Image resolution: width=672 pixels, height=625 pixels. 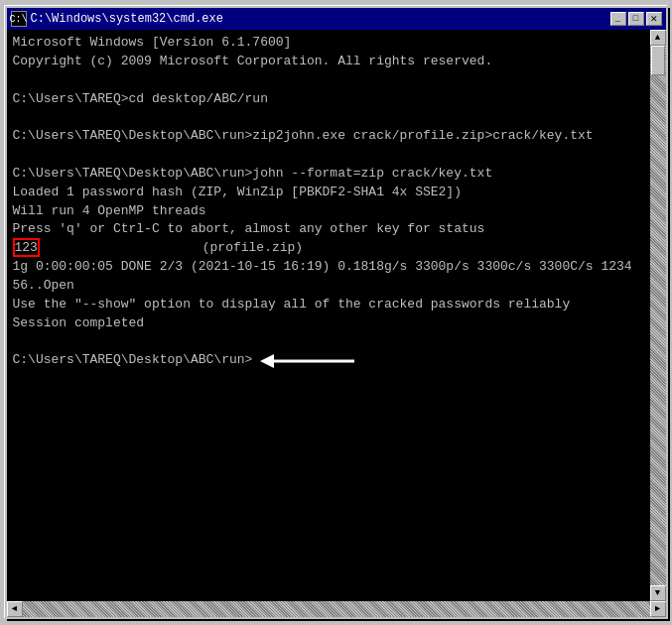 I want to click on title-bar-buttons: _ □ ✕, so click(x=636, y=19).